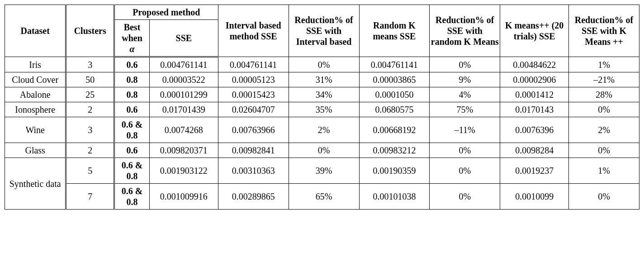  What do you see at coordinates (253, 65) in the screenshot?
I see `cell-interval: 0.004761141` at bounding box center [253, 65].